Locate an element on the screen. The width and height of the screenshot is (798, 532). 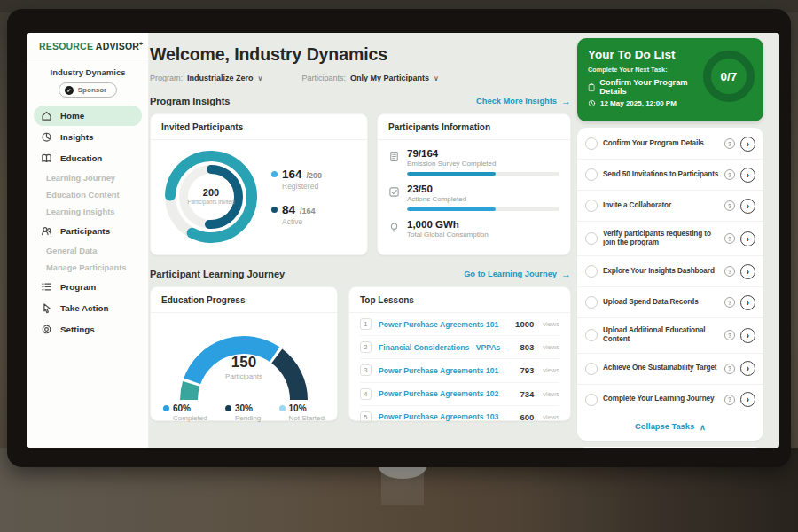
lesson-rank: 1 is located at coordinates (365, 325).